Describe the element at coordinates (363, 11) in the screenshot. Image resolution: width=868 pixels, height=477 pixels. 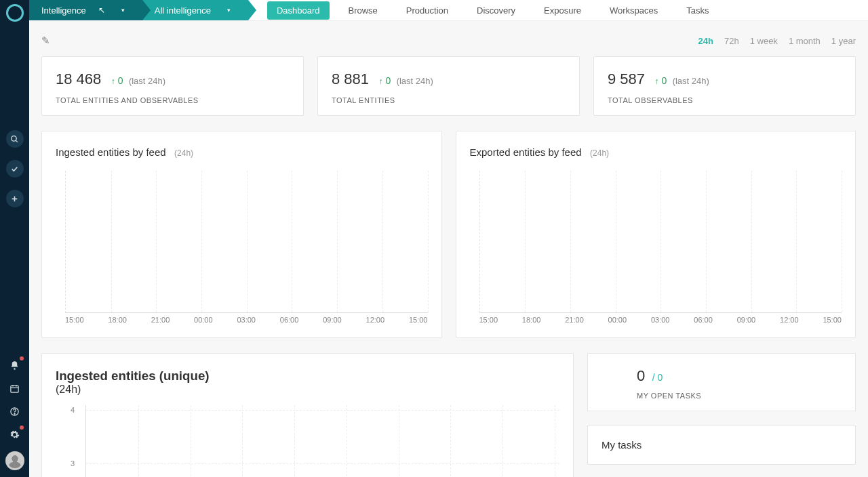
I see `tab-browse: Browse` at that location.